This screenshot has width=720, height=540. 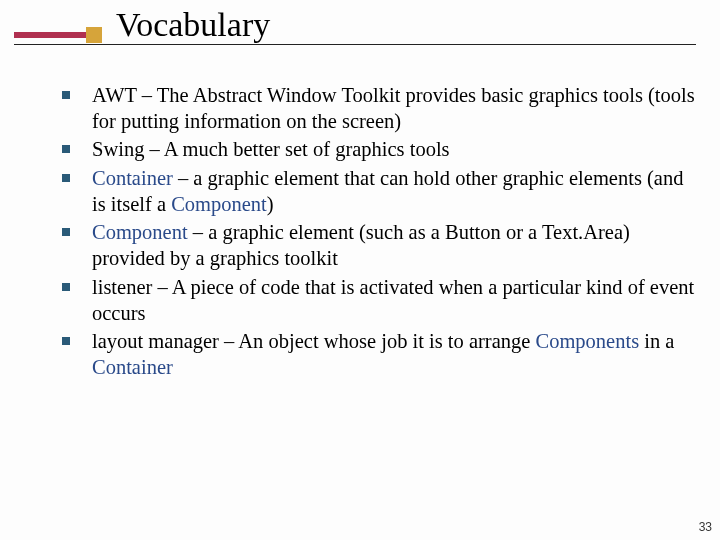 I want to click on list-item: Container – a graphic element that can h…, so click(x=382, y=191).